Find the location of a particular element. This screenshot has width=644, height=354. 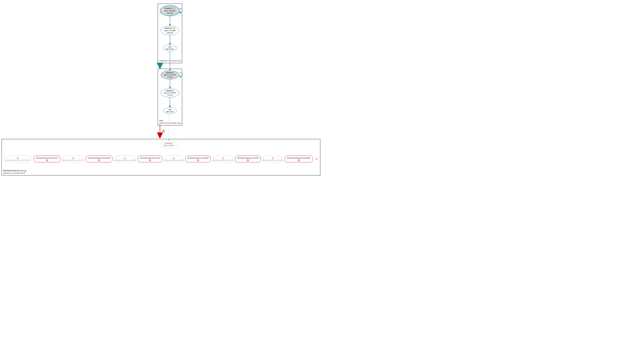

com-ksk: DNSKEY alg=13, id=19718 512 bits is located at coordinates (170, 75).